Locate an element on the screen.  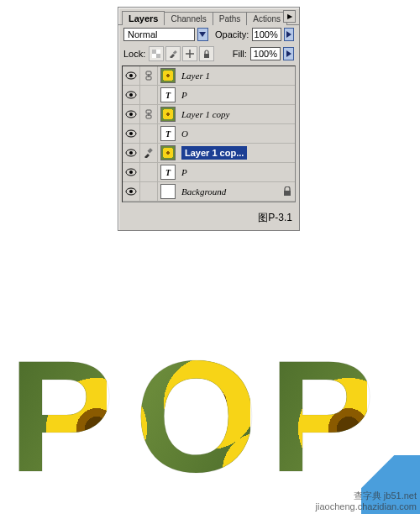
lock-all-button is located at coordinates (207, 54).